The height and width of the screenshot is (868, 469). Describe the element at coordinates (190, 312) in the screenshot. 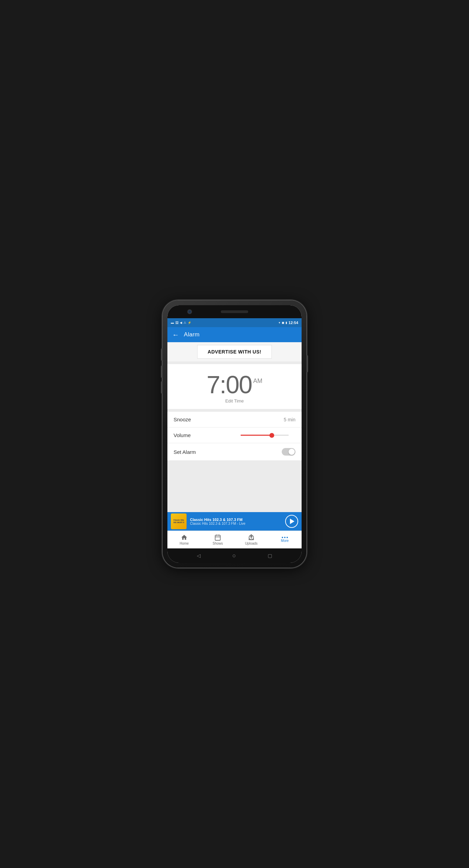

I see `camera` at that location.